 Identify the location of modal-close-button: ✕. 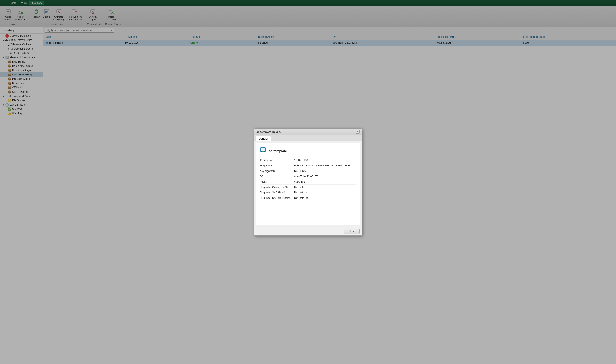
(358, 132).